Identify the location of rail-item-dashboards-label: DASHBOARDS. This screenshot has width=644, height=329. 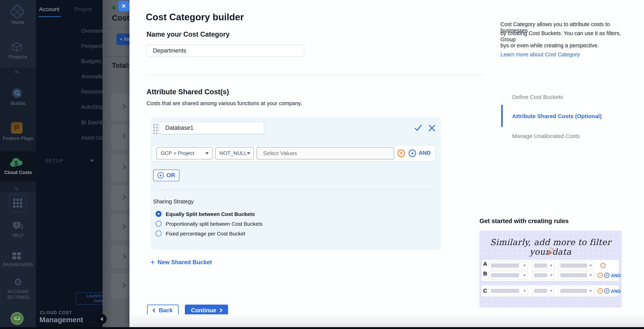
(18, 265).